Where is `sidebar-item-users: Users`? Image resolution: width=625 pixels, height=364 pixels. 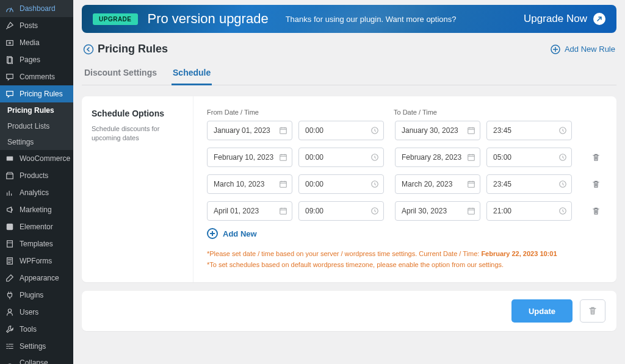 sidebar-item-users: Users is located at coordinates (37, 312).